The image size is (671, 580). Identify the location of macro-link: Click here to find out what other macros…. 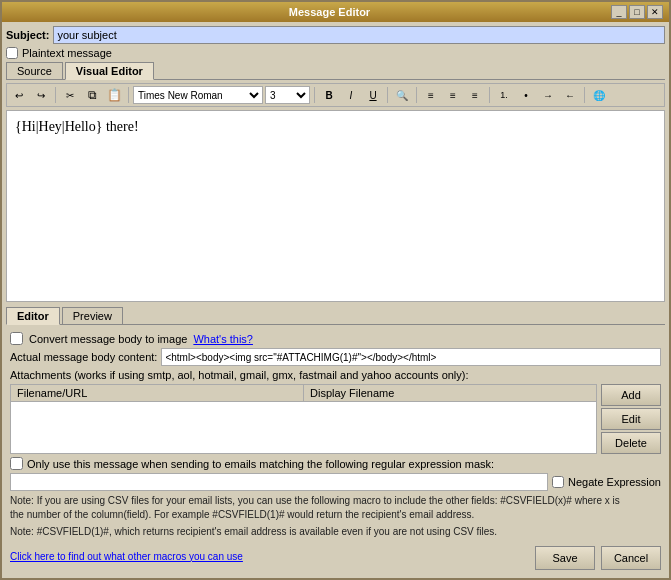
(126, 556).